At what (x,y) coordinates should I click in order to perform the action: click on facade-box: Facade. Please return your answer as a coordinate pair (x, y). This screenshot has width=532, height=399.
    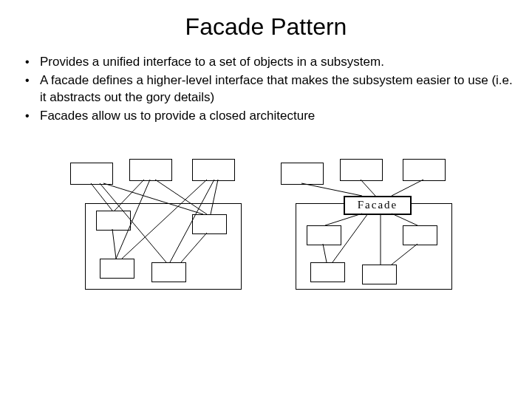
    Looking at the image, I should click on (378, 205).